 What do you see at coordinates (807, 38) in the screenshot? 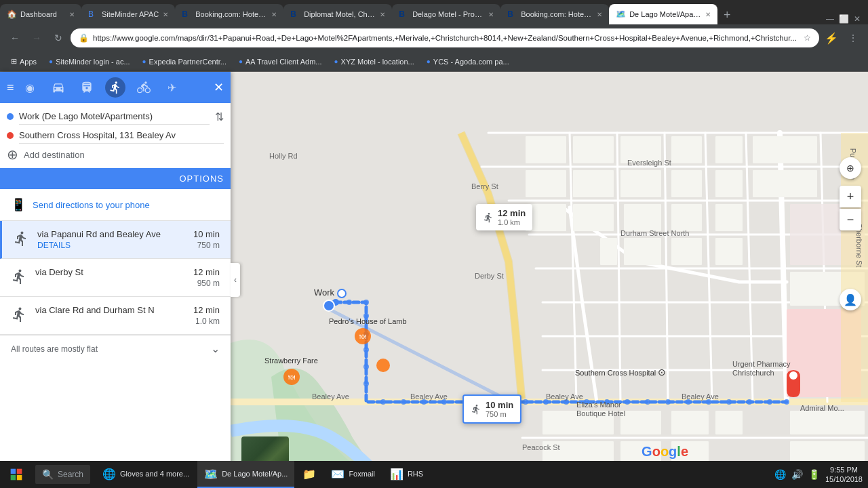
I see `star-icon: ☆` at bounding box center [807, 38].